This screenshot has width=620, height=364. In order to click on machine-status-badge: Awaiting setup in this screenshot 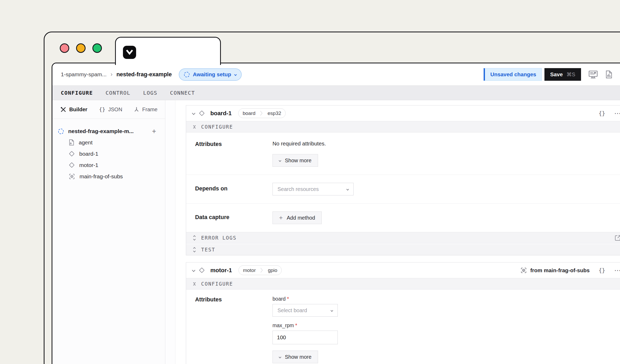, I will do `click(210, 75)`.